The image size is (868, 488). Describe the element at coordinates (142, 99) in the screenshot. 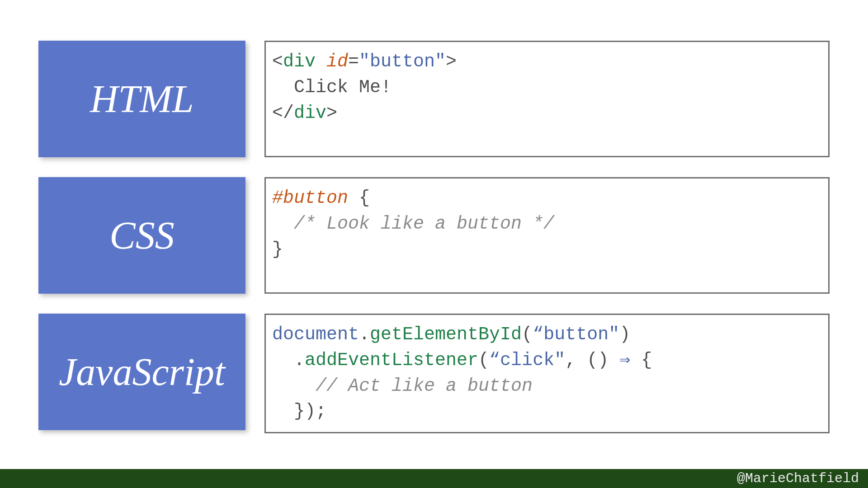

I see `label-html-text: HTML` at that location.